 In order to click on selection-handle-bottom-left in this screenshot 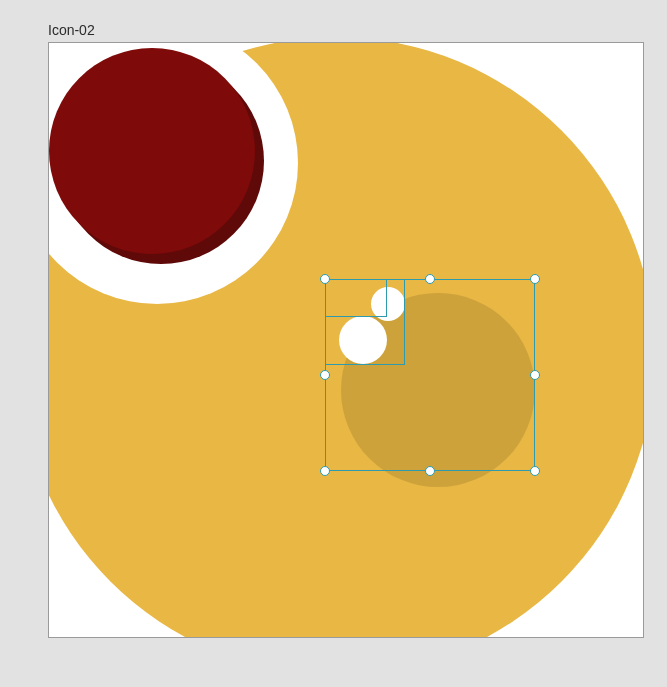, I will do `click(325, 471)`.